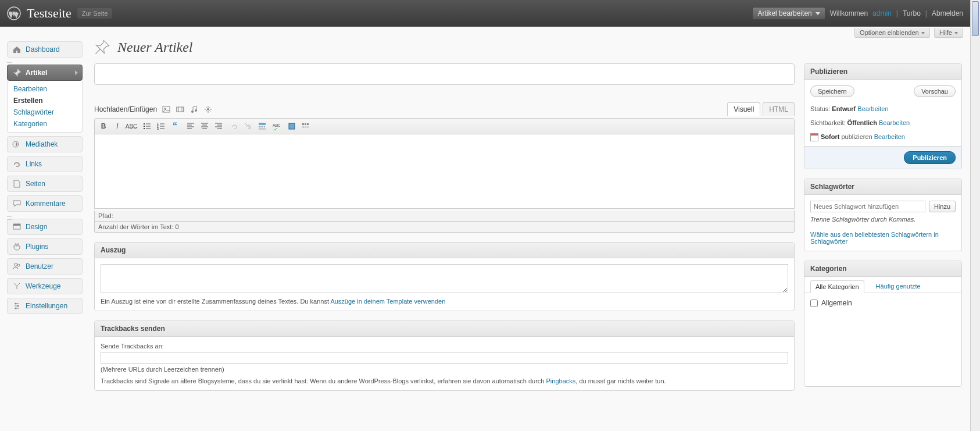 This screenshot has height=431, width=980. What do you see at coordinates (166, 109) in the screenshot?
I see `add-image-icon` at bounding box center [166, 109].